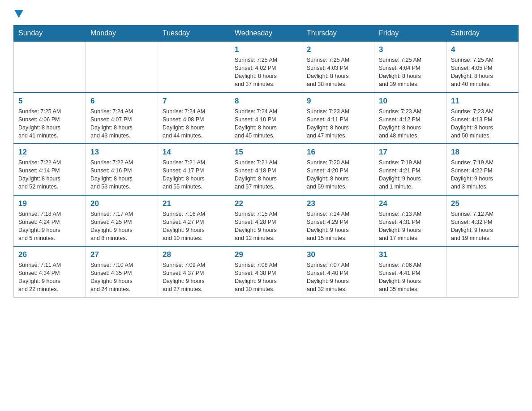  What do you see at coordinates (50, 34) in the screenshot?
I see `weekday-header-sunday: Sunday` at bounding box center [50, 34].